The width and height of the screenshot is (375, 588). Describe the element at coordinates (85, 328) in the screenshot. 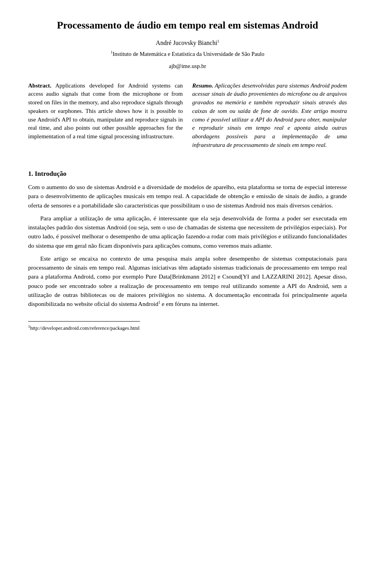

I see `footnote-url: http://developer.android.com/reference/p…` at that location.